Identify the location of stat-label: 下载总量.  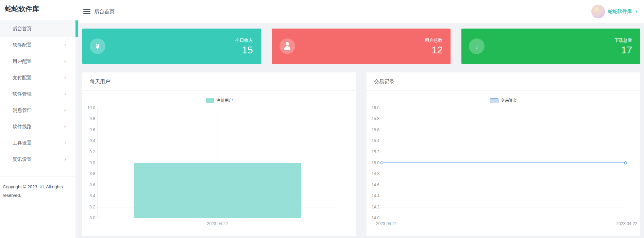
(623, 40).